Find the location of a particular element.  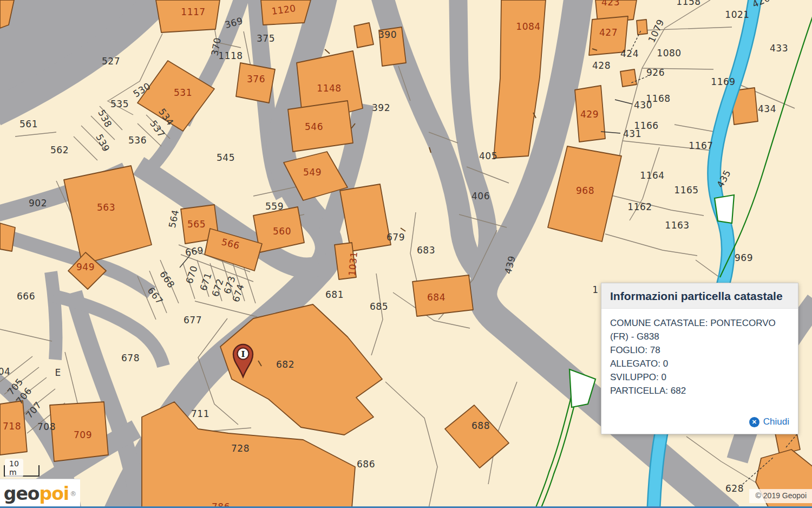

close-button: ✕ Chiudi is located at coordinates (769, 422).